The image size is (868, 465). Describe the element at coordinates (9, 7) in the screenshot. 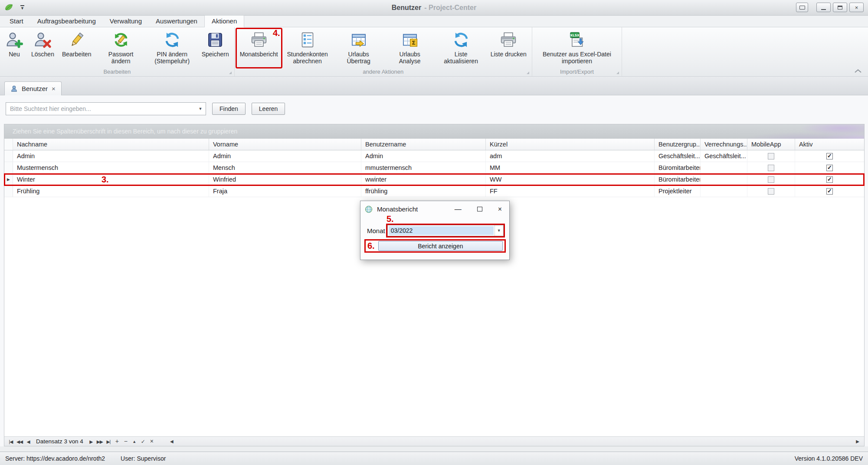

I see `app-logo-icon` at that location.